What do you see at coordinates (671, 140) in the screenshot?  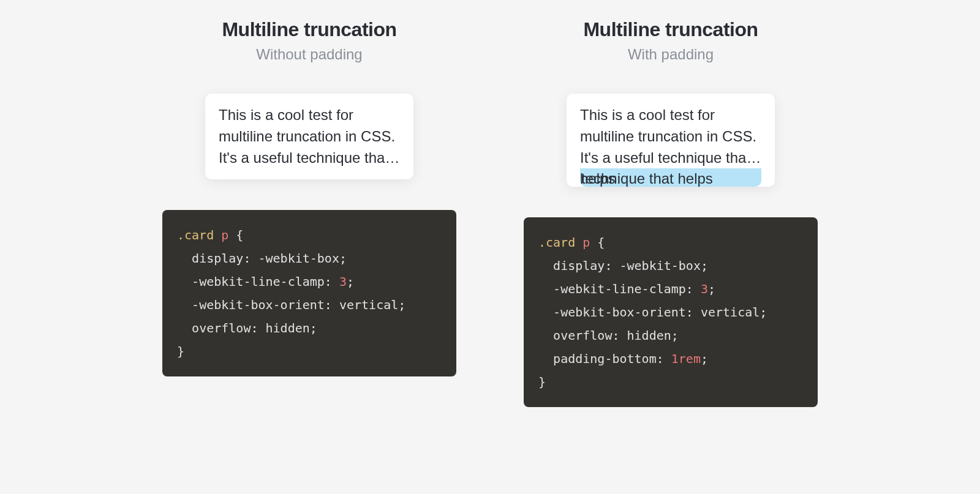 I see `demo-card-with-padding: This is a cool test for multiline trunca…` at bounding box center [671, 140].